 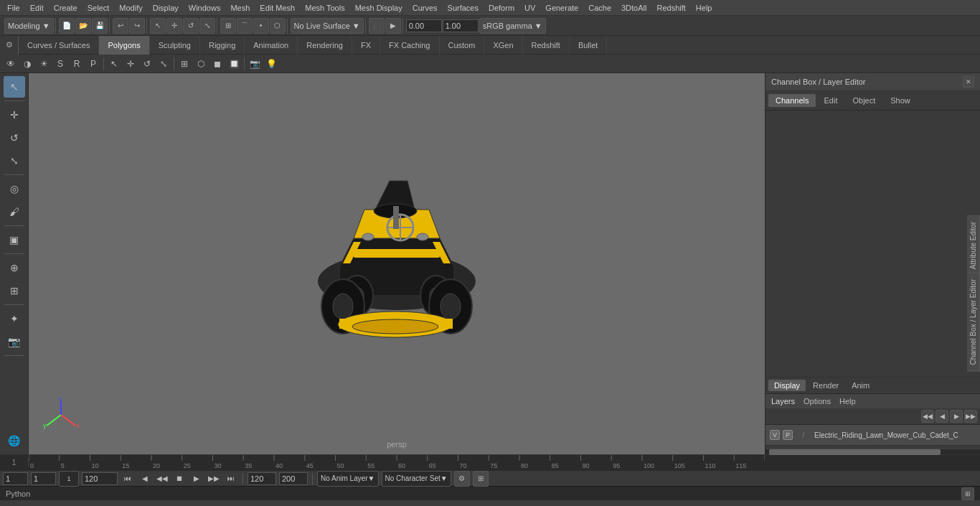 I want to click on current-frame-input, so click(x=43, y=479).